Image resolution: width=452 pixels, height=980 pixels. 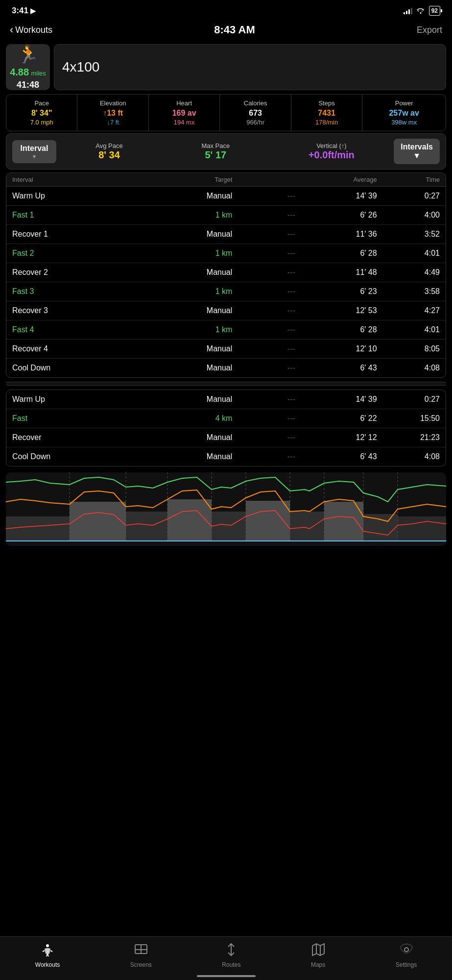 What do you see at coordinates (404, 113) in the screenshot?
I see `stat-power: Power 257w av 398w mx` at bounding box center [404, 113].